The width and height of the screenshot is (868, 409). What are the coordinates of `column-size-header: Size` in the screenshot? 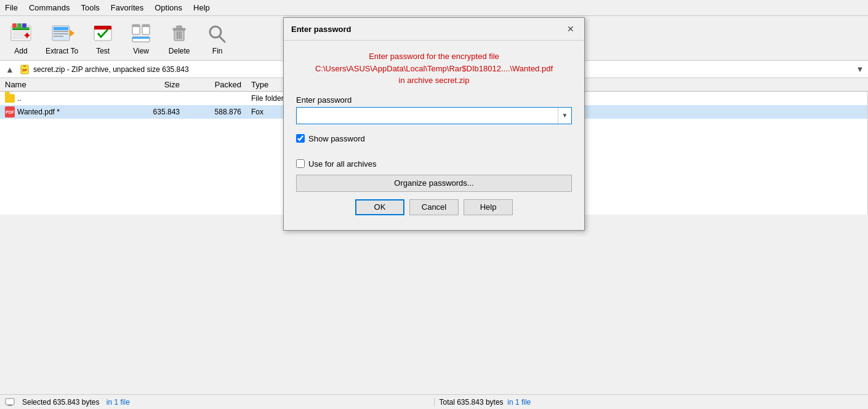 It's located at (154, 85).